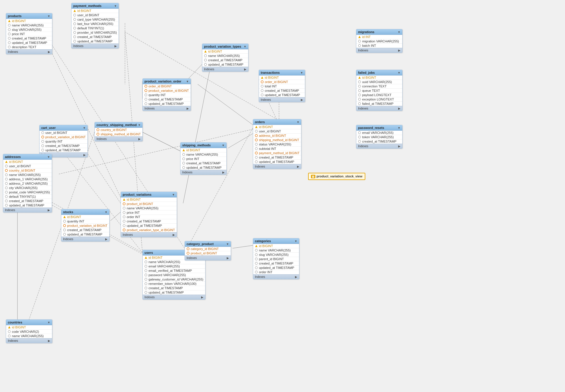  What do you see at coordinates (139, 125) in the screenshot?
I see `table-menu-icon-country_shipping_method: ▼` at bounding box center [139, 125].